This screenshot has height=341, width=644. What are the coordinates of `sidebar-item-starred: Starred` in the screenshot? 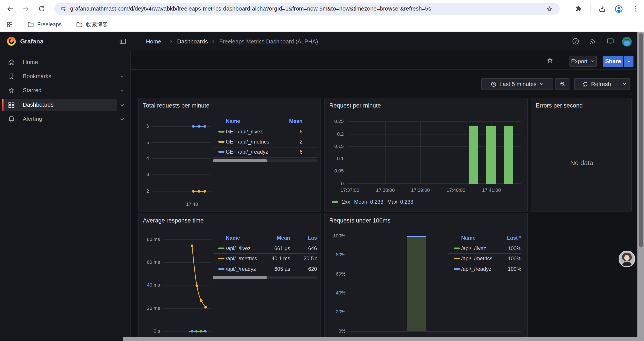 It's located at (66, 91).